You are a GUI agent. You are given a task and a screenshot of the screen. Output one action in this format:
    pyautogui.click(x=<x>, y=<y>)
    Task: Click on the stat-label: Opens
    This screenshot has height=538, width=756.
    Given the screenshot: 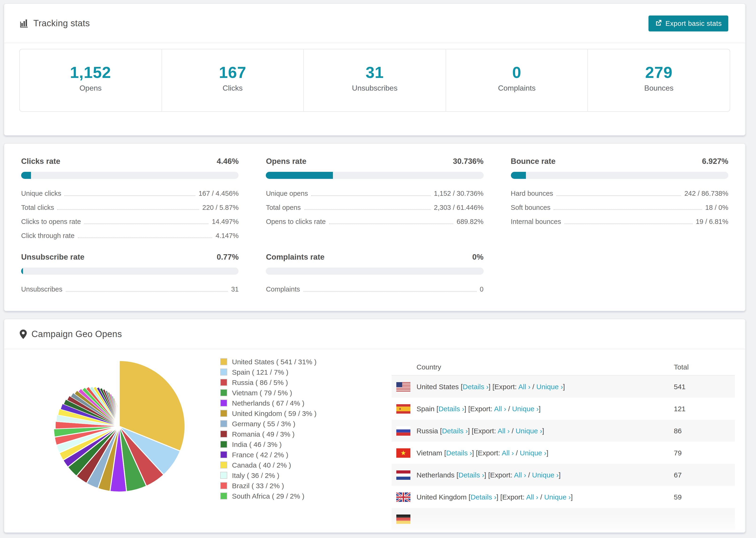 What is the action you would take?
    pyautogui.click(x=91, y=88)
    